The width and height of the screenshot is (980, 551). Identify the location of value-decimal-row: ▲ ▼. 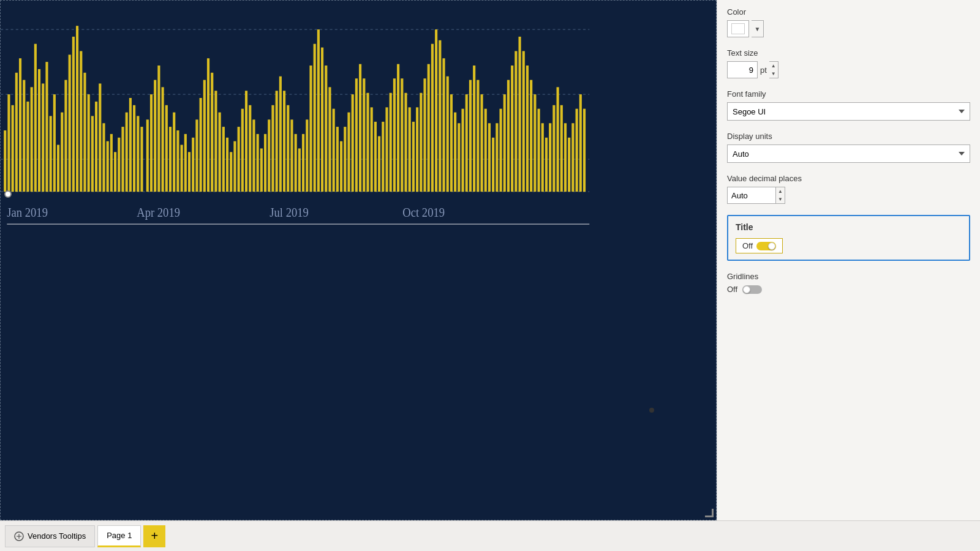
(849, 195).